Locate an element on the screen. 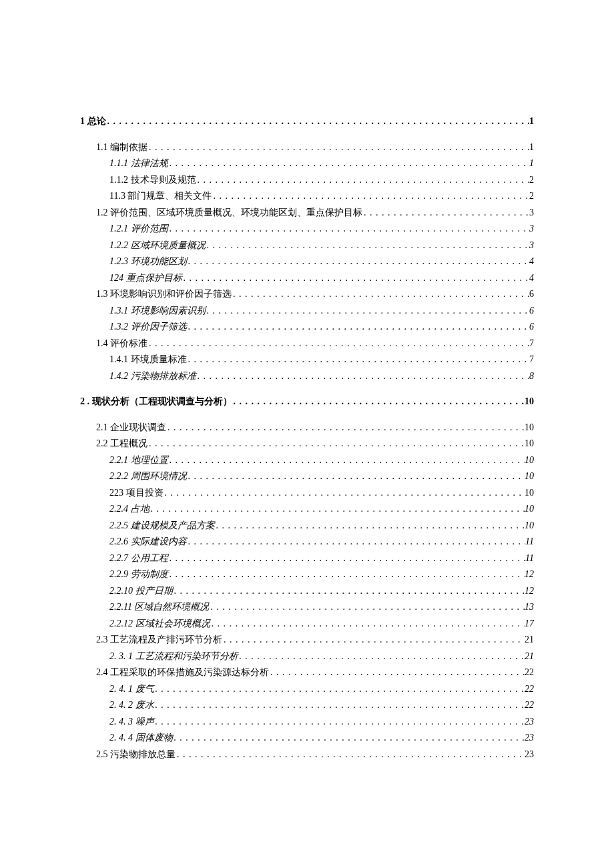  toc-entry: 1.1.1 法律法规1 is located at coordinates (307, 164).